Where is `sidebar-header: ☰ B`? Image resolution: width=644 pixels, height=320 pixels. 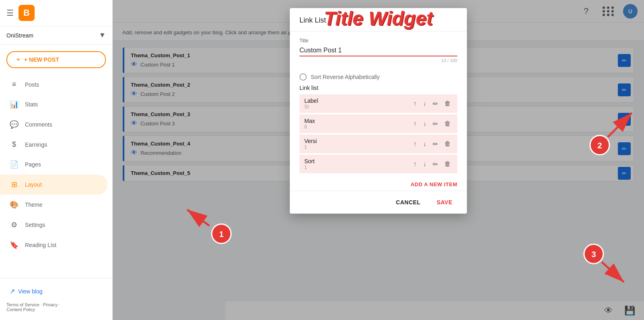
sidebar-header: ☰ B is located at coordinates (56, 13).